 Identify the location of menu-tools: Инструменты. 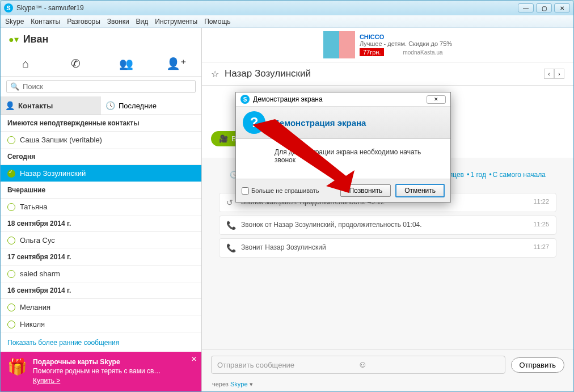
(176, 22).